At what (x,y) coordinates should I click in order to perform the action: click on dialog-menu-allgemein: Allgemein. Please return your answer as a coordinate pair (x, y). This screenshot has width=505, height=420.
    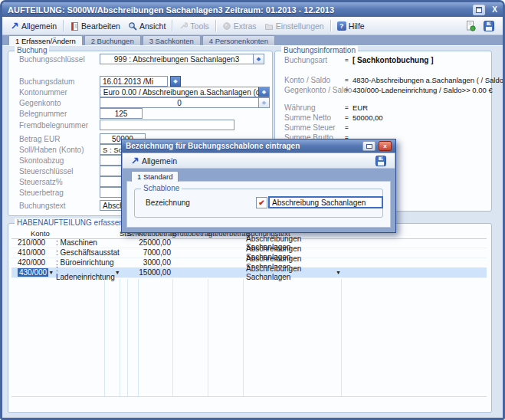
    Looking at the image, I should click on (154, 161).